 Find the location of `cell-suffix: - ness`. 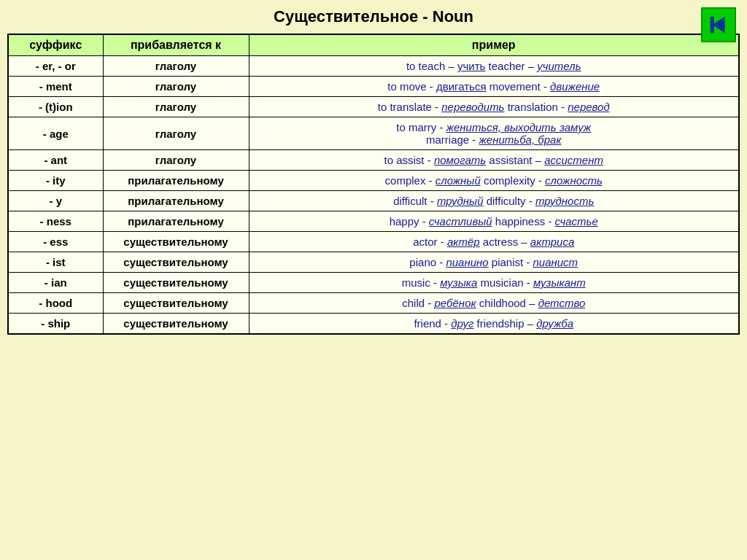

cell-suffix: - ness is located at coordinates (55, 222).